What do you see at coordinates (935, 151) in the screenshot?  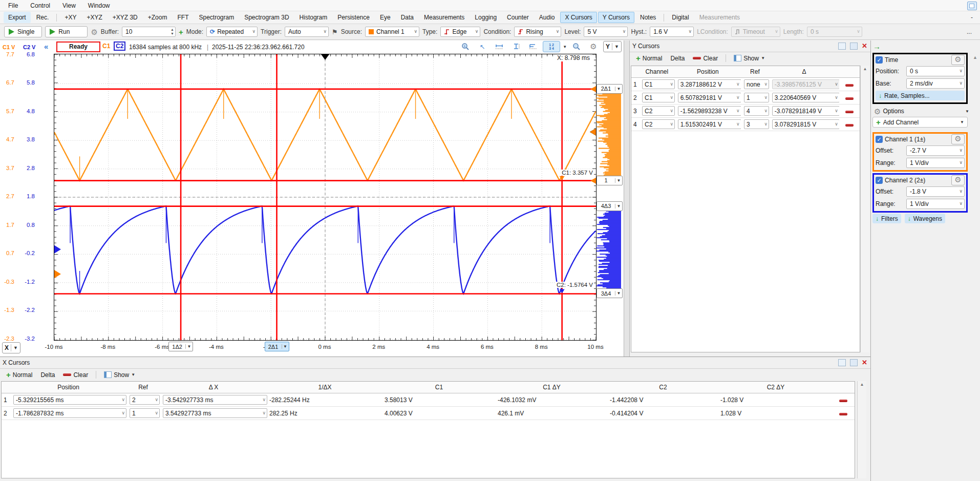 I see `channel1-offset-select: -2.7 V∨` at bounding box center [935, 151].